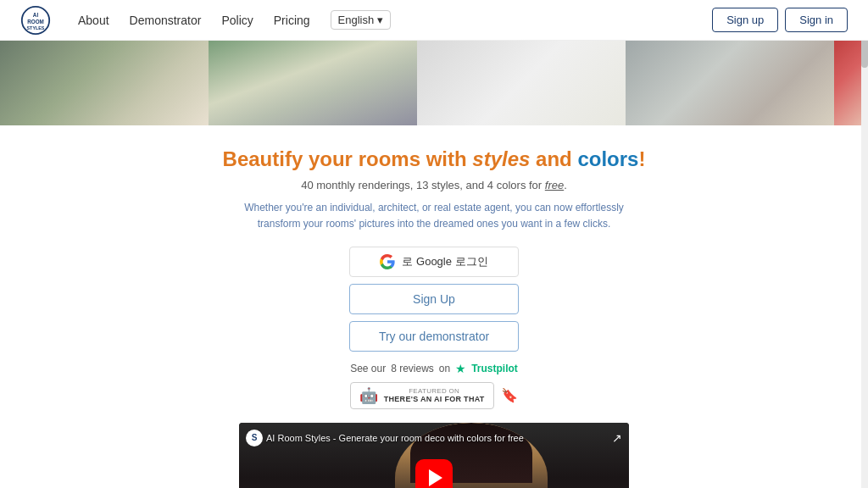 The height and width of the screenshot is (488, 868). What do you see at coordinates (501, 159) in the screenshot?
I see `headline-italic: styles` at bounding box center [501, 159].